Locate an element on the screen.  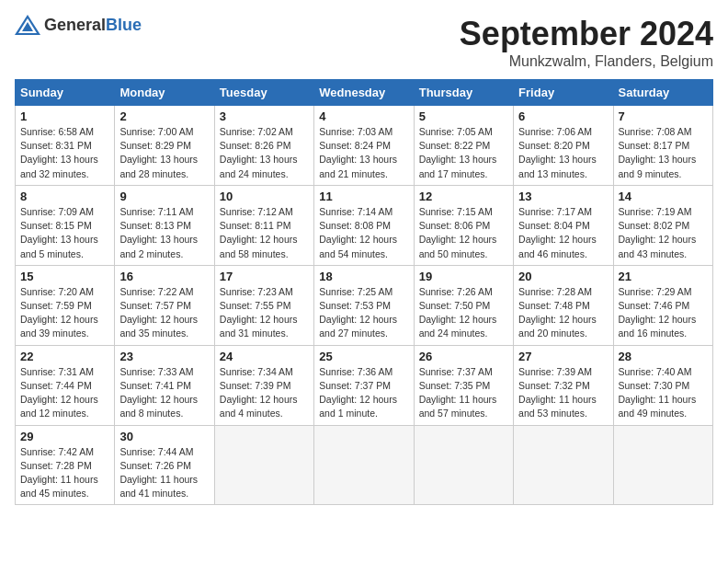
day-info: Sunrise: 7:08 AM Sunset: 8:17 PM Dayligh… is located at coordinates (664, 153).